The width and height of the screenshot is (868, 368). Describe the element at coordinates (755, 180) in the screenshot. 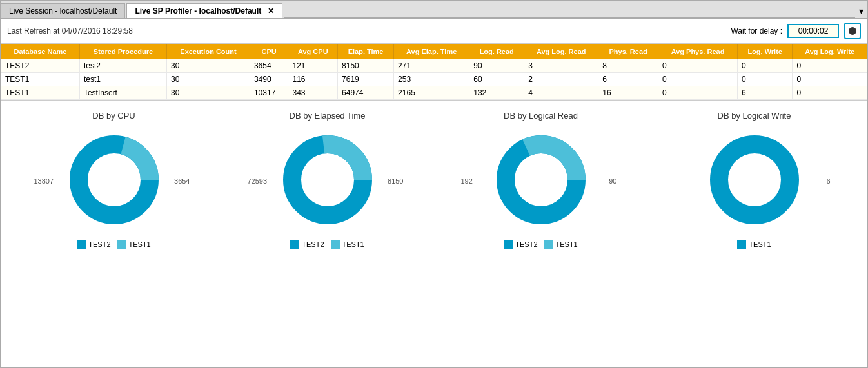

I see `chart-container: DB by Logical Write6TEST1` at that location.